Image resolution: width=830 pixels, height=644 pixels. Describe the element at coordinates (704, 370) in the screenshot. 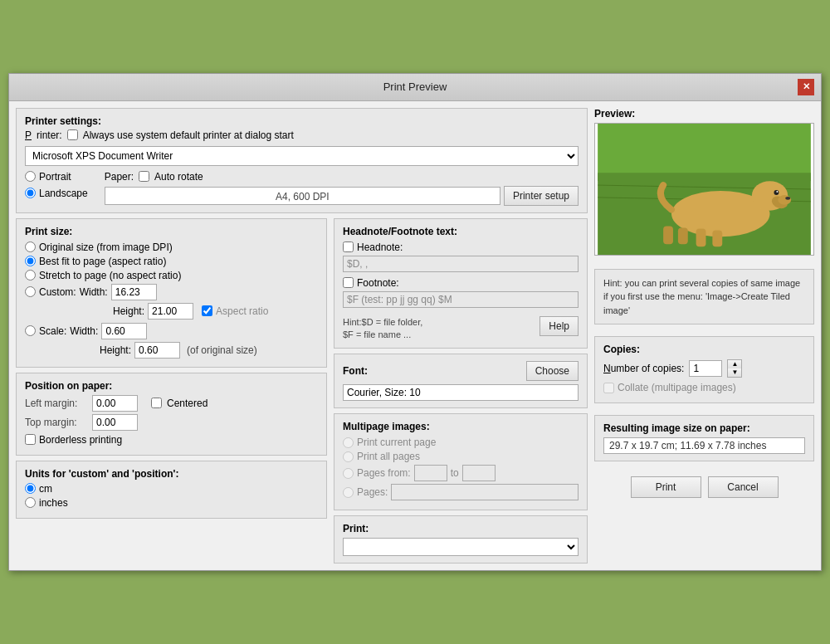

I see `copies-section: Copies: Number of copies: ▲ ▼ Collate (m…` at that location.